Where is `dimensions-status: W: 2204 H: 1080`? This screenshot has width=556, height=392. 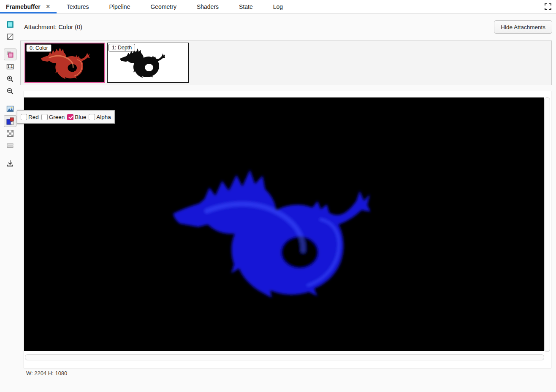
dimensions-status: W: 2204 H: 1080 is located at coordinates (46, 373).